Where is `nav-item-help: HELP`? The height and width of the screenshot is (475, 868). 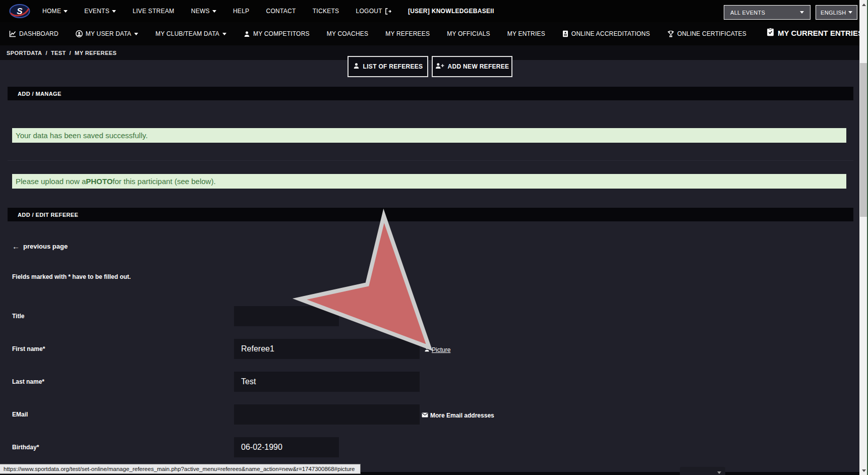
nav-item-help: HELP is located at coordinates (241, 11).